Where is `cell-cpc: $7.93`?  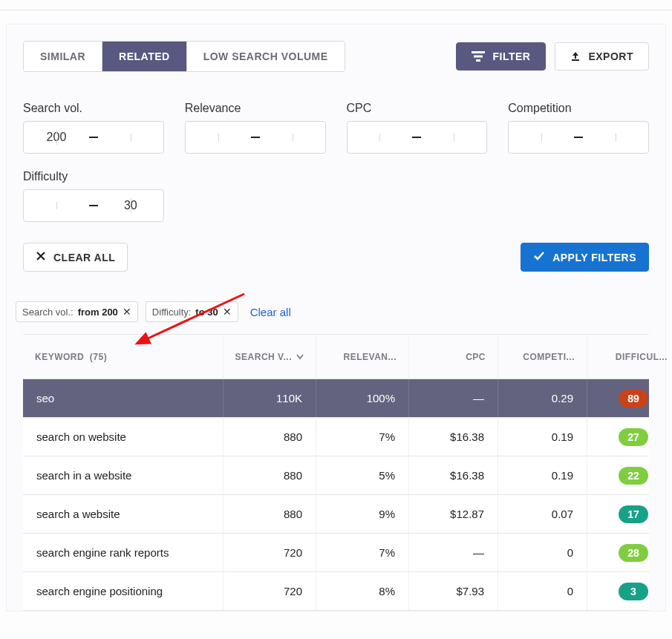 cell-cpc: $7.93 is located at coordinates (454, 591).